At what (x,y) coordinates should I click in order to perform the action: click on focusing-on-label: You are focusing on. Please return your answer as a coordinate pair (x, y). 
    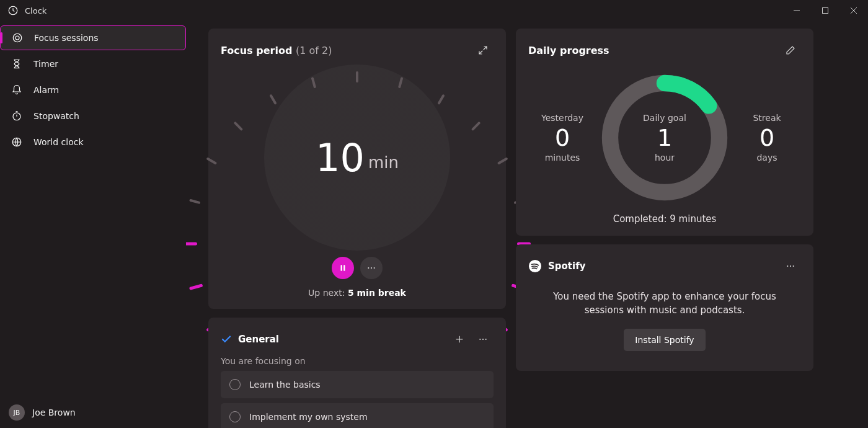
    Looking at the image, I should click on (357, 361).